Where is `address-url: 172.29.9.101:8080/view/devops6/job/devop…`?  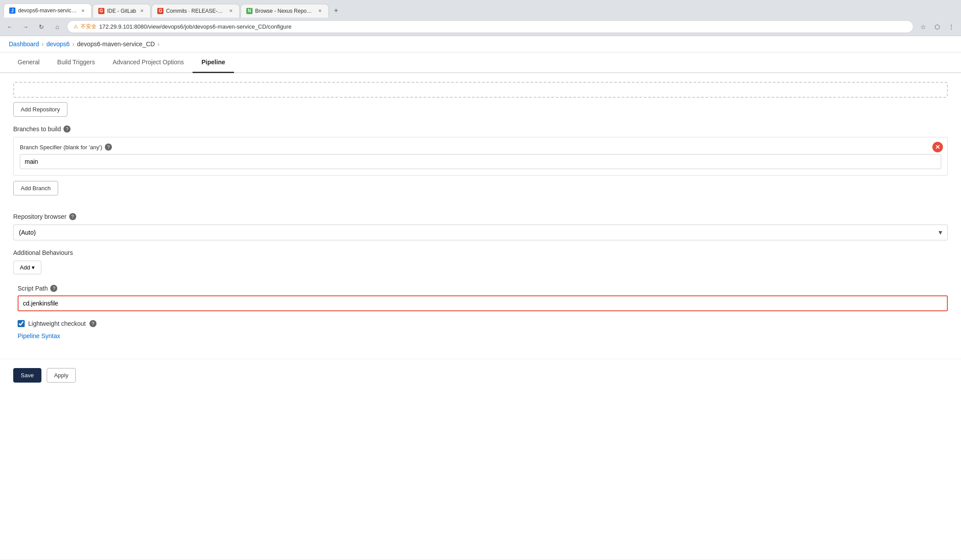 address-url: 172.29.9.101:8080/view/devops6/job/devop… is located at coordinates (196, 26).